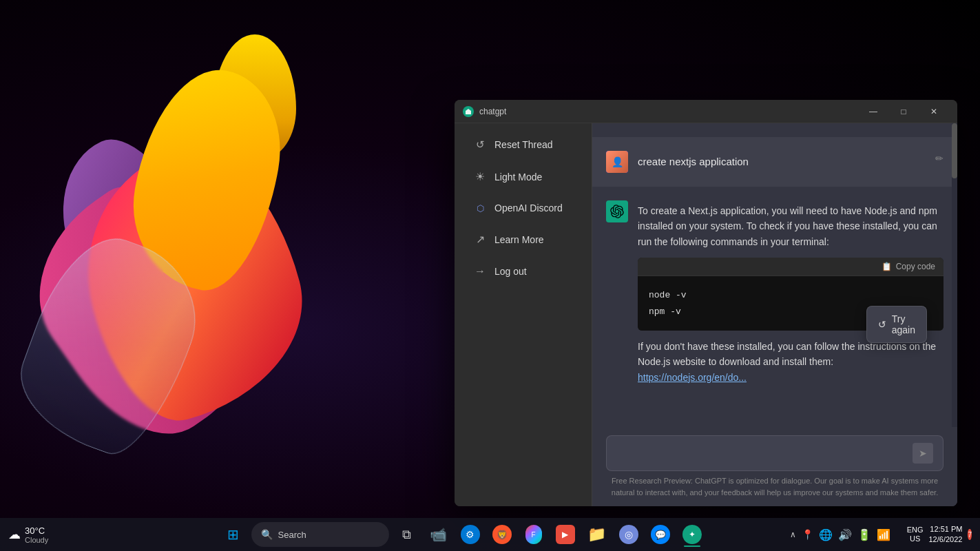 The height and width of the screenshot is (551, 980). What do you see at coordinates (37, 534) in the screenshot?
I see `weather-info: 30°C Cloudy` at bounding box center [37, 534].